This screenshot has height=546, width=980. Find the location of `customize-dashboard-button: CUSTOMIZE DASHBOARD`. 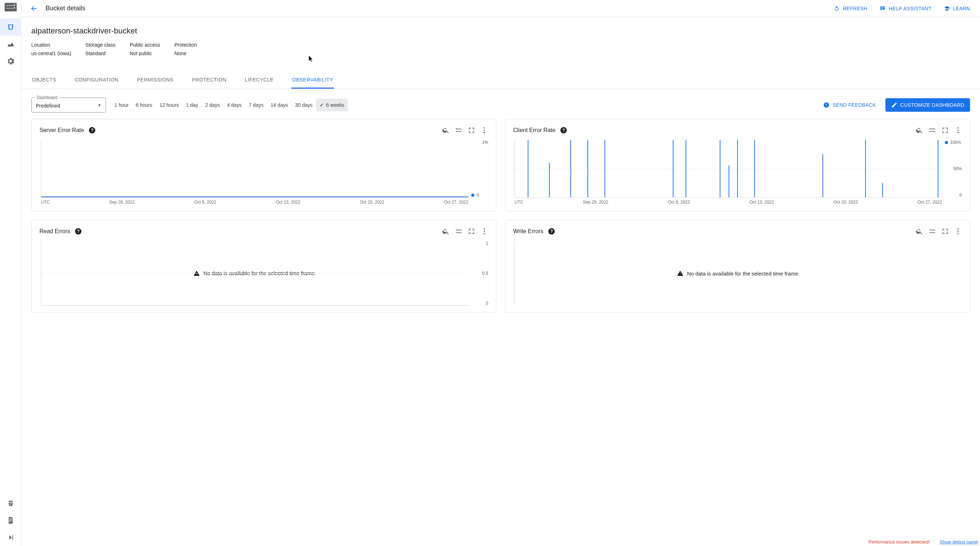

customize-dashboard-button: CUSTOMIZE DASHBOARD is located at coordinates (928, 105).